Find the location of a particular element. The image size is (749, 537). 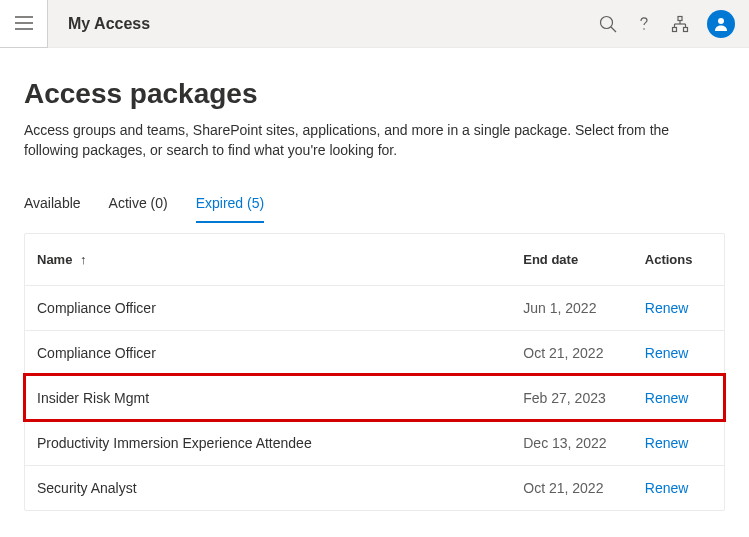

table-row-highlighted: Insider Risk Mgmt Feb 27, 2023 Renew is located at coordinates (374, 398).